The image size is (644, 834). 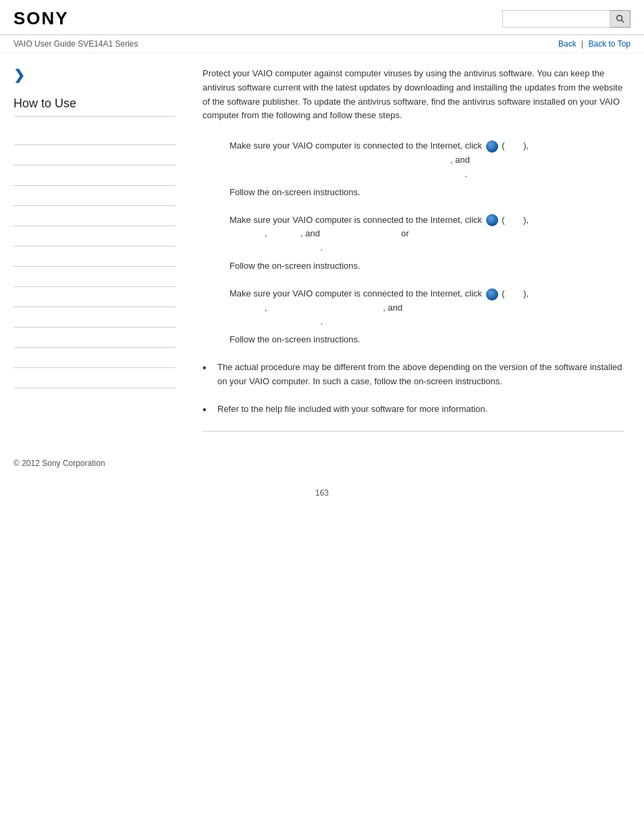 What do you see at coordinates (427, 316) in the screenshot?
I see `step-3-block: Make sure your VAIO computer is connecte…` at bounding box center [427, 316].